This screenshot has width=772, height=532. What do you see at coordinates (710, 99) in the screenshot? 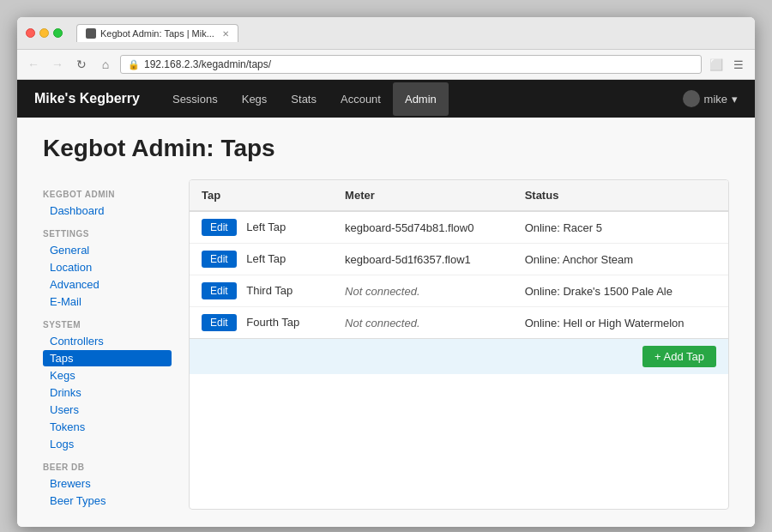
I see `app-nav-user: mike ▾` at bounding box center [710, 99].